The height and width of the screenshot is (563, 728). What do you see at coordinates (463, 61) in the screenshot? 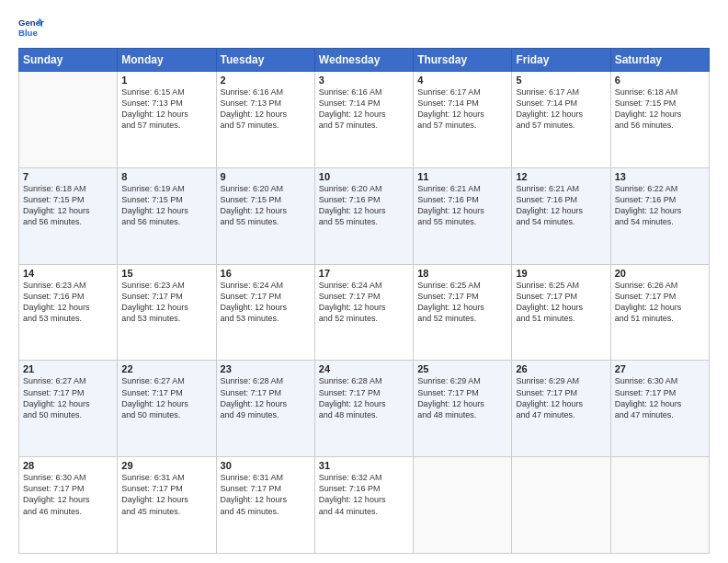
I see `weekday-header-thursday: Thursday` at bounding box center [463, 61].